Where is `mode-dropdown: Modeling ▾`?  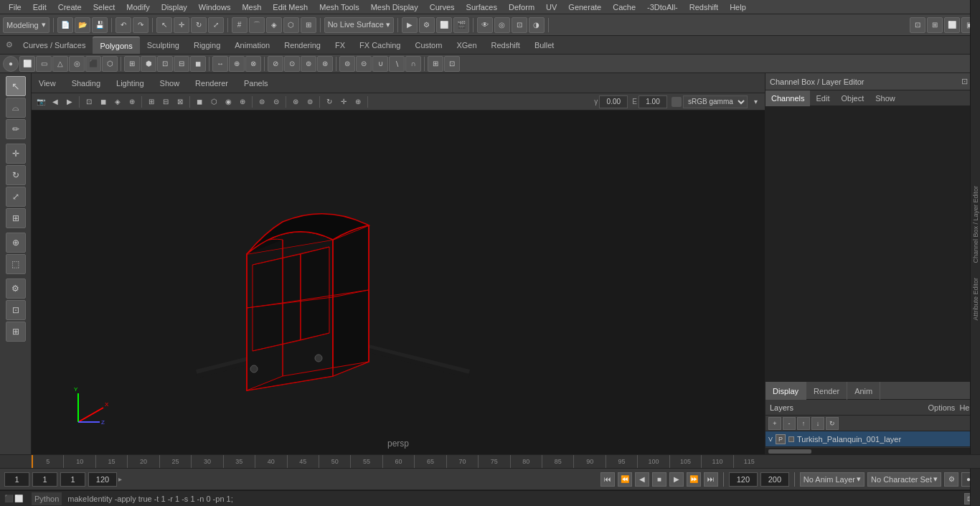 mode-dropdown: Modeling ▾ is located at coordinates (26, 25).